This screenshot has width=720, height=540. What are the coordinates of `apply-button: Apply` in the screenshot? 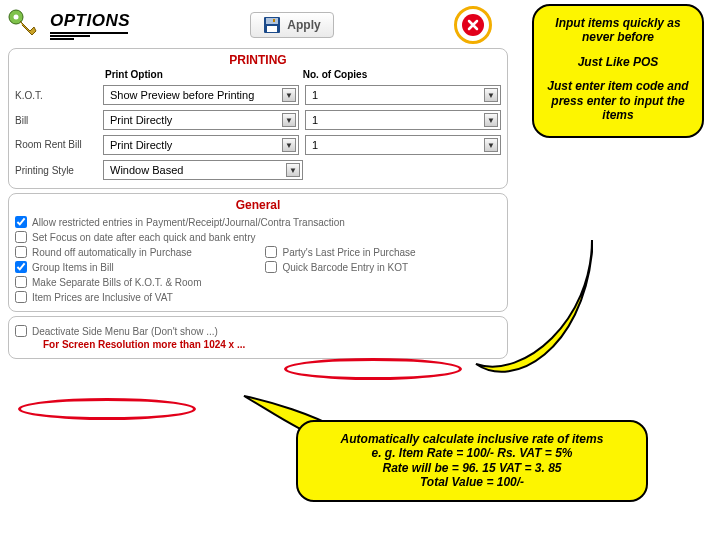 It's located at (292, 25).